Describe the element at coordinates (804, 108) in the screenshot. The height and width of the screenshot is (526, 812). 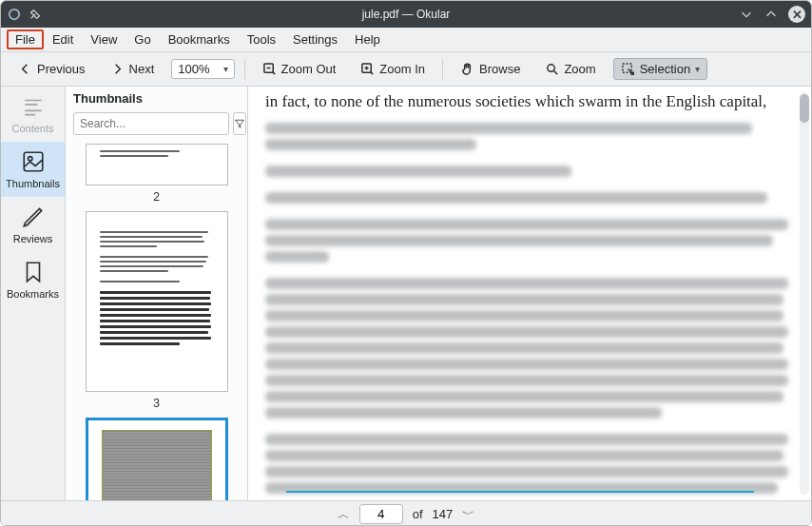
I see `scrollbar-thumb` at that location.